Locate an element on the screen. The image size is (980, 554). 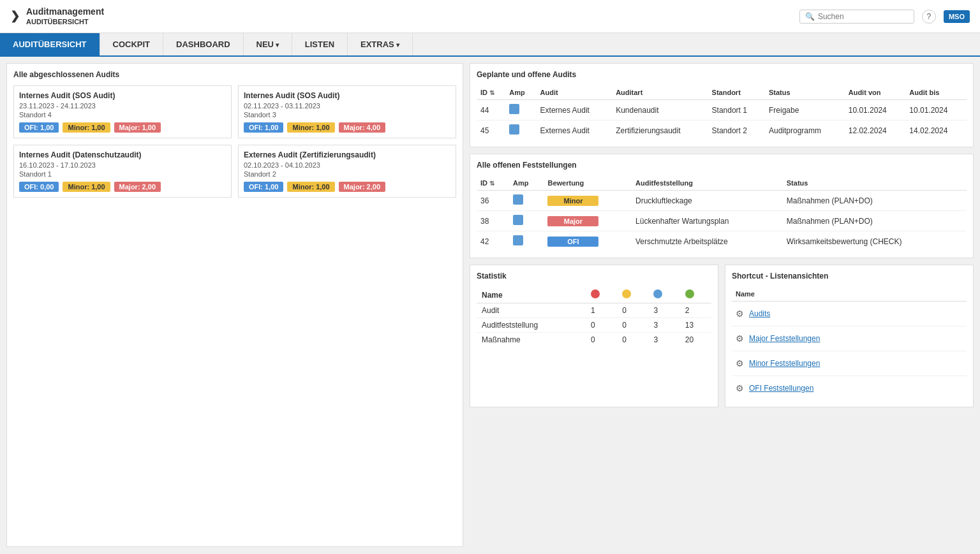
shortcut-label: Minor Feststellungen is located at coordinates (785, 363).